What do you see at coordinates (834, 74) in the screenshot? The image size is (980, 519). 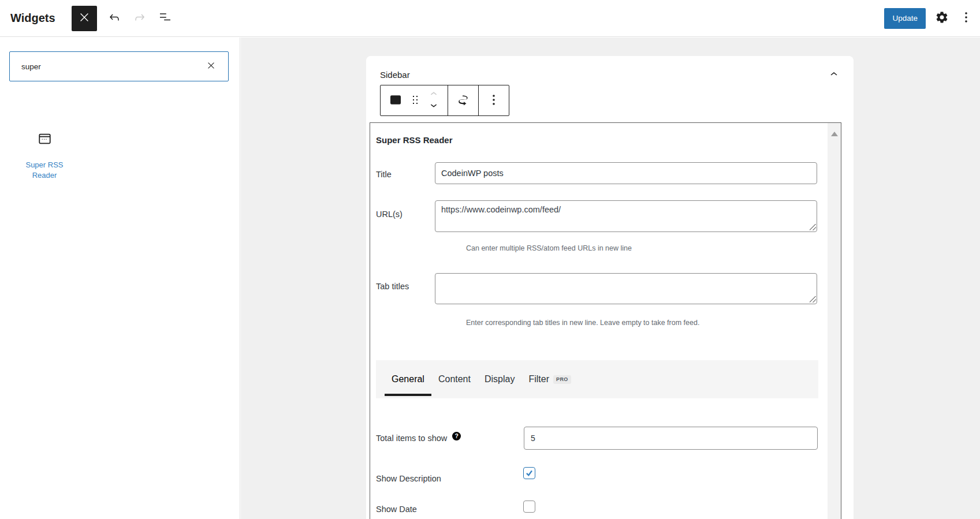 I see `collapse-panel-button` at bounding box center [834, 74].